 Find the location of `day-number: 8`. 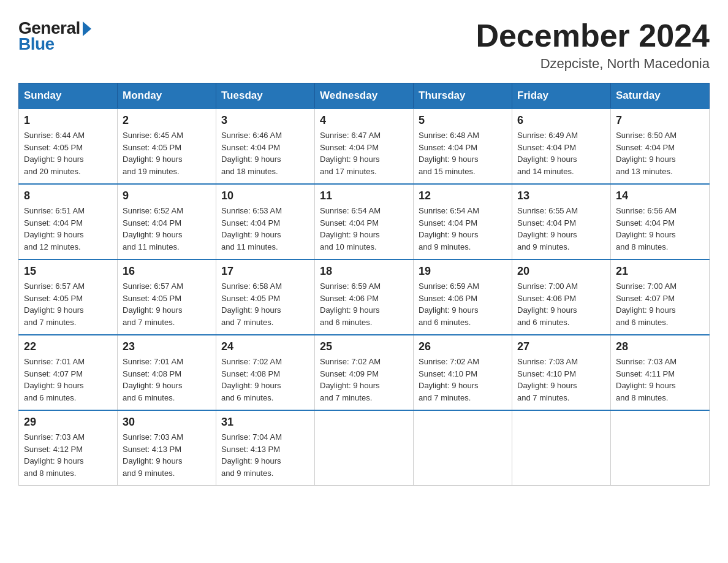

day-number: 8 is located at coordinates (68, 196).